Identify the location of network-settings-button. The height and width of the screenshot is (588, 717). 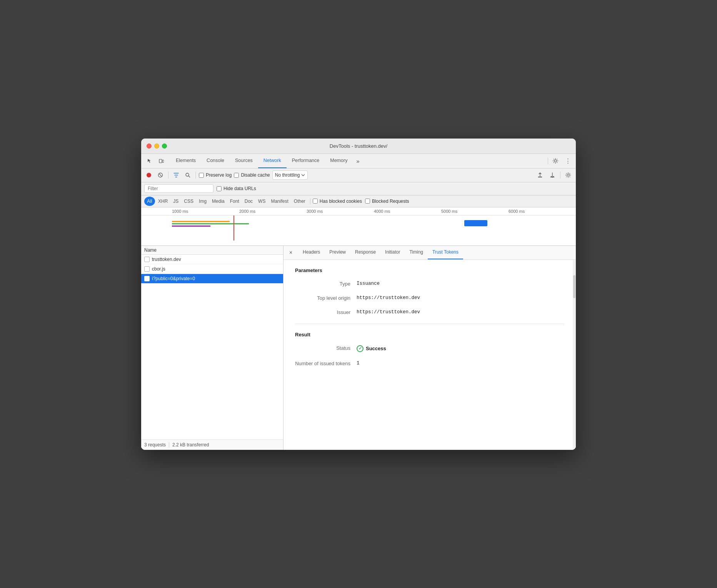
(568, 175).